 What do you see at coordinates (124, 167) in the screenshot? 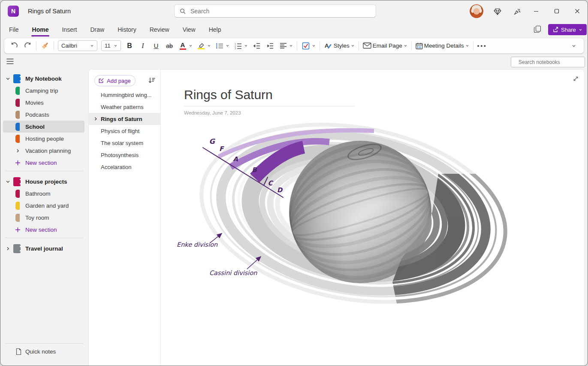
I see `page-item: Accelaration` at bounding box center [124, 167].